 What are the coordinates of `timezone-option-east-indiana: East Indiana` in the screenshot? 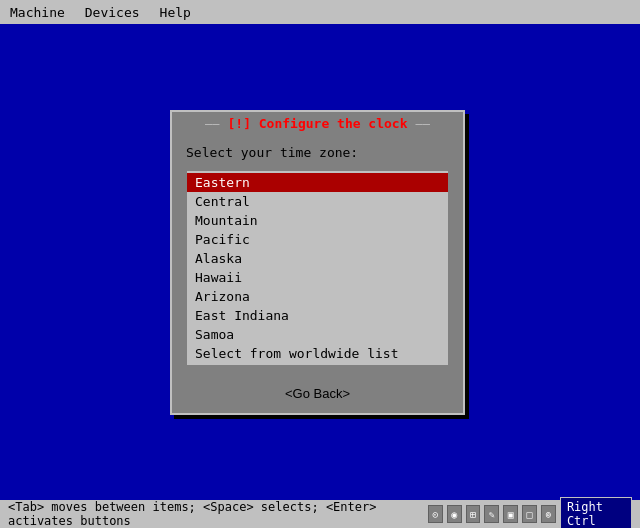 It's located at (318, 316).